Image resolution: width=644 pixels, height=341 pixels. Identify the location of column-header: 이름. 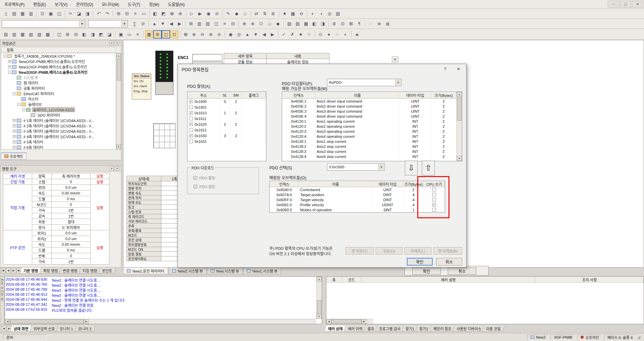
(358, 95).